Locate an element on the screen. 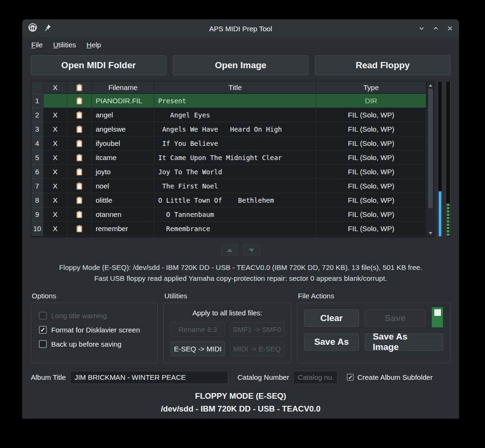  file-actions-group: File Actions Clear Save Save As Save As … is located at coordinates (374, 328).